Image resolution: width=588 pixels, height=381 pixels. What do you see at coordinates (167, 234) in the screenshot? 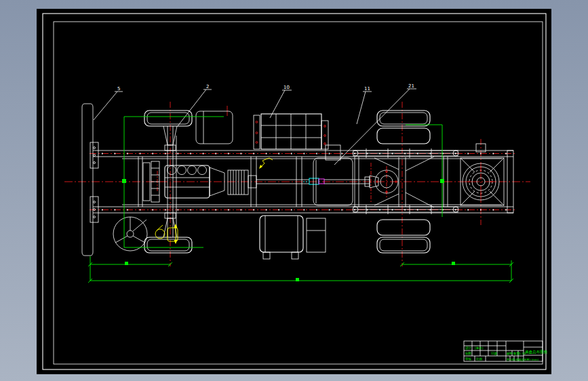
I see `air-tanks-highlight` at bounding box center [167, 234].